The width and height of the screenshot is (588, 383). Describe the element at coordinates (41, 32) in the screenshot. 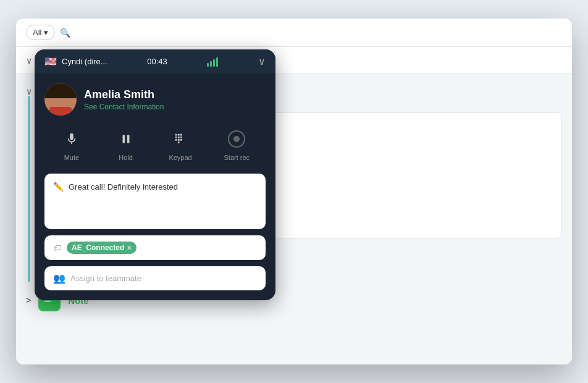

I see `search-filter-pill: All ▾` at that location.